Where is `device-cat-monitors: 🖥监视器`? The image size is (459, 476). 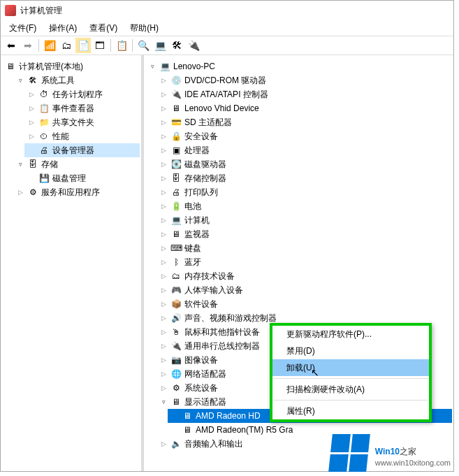 device-cat-monitors: 🖥监视器 is located at coordinates (305, 234).